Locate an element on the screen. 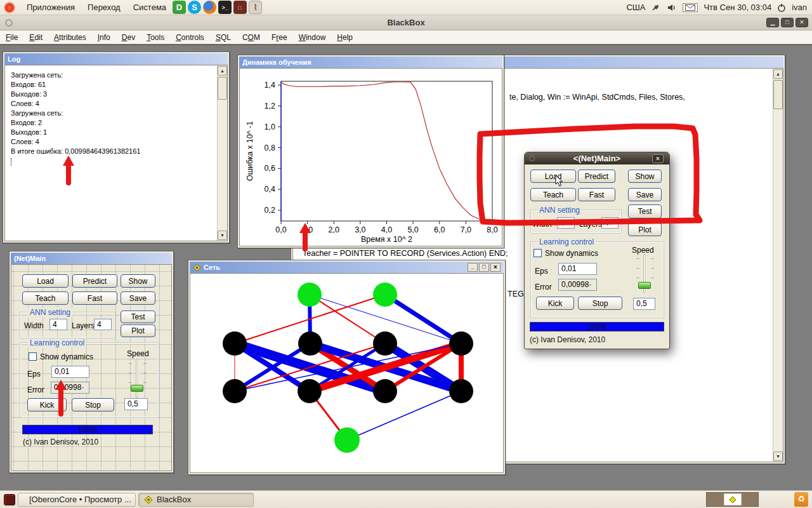 This screenshot has width=812, height=508. blackbox-titlebar: BlackBox ▁ □ ✕ is located at coordinates (406, 23).